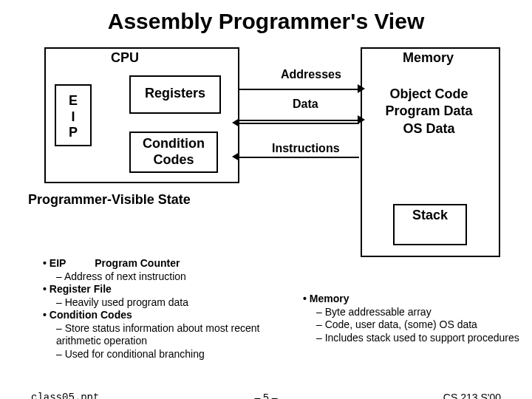 The height and width of the screenshot is (399, 532). Describe the element at coordinates (420, 313) in the screenshot. I see `list-item: – Byte addressable array` at that location.